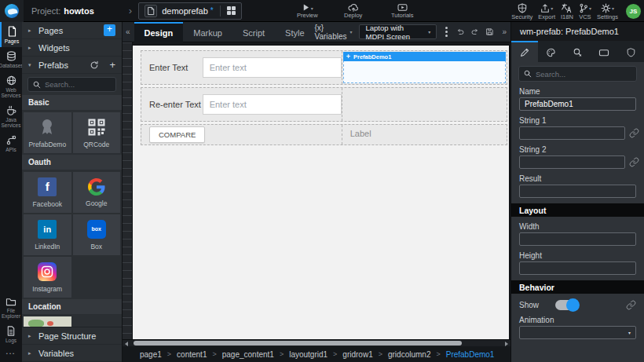 This screenshot has width=644, height=362. What do you see at coordinates (192, 355) in the screenshot?
I see `breadcrumb-content1: content1` at bounding box center [192, 355].